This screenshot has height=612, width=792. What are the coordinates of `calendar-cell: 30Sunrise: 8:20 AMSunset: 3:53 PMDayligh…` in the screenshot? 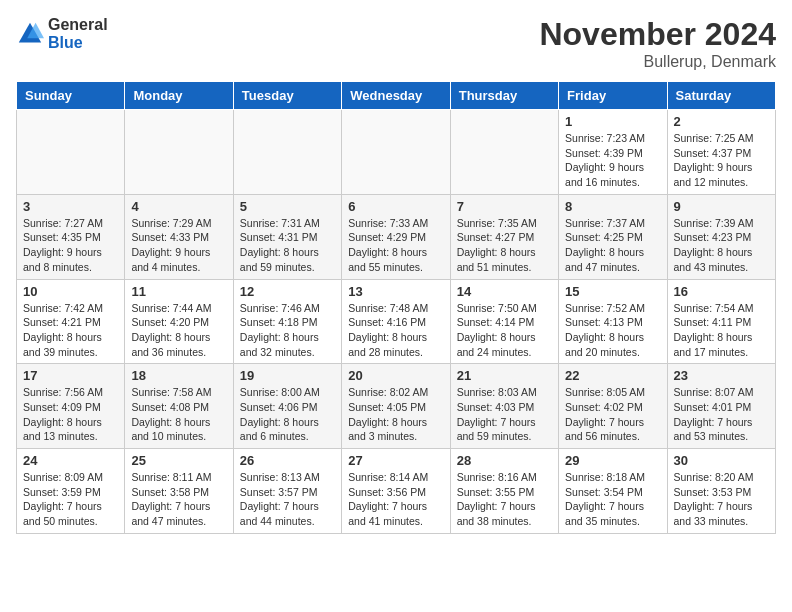 It's located at (721, 492).